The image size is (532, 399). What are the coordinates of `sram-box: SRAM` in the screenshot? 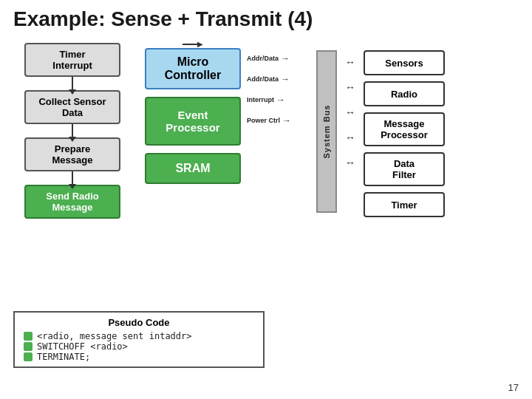 It's located at (193, 168).